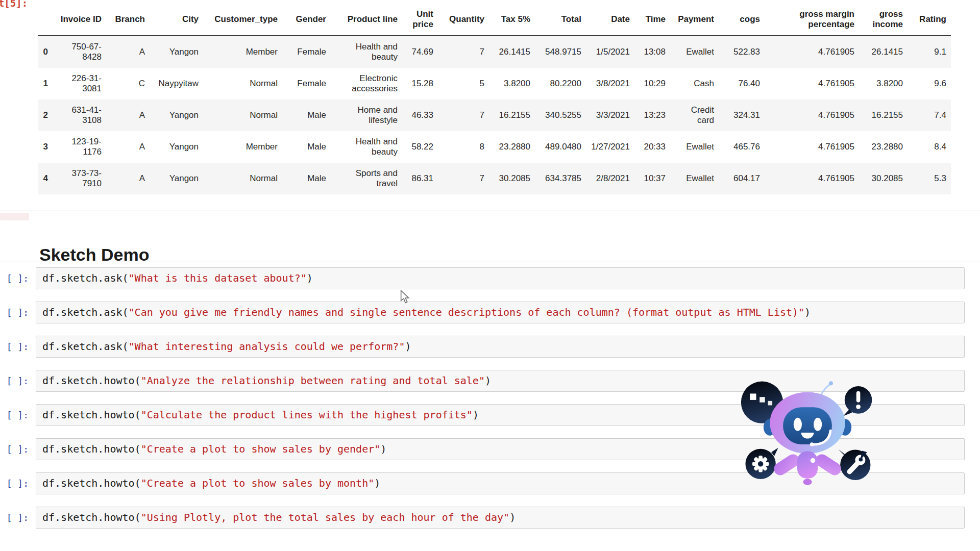  What do you see at coordinates (217, 278) in the screenshot?
I see `code-string-literal: "What is this dataset about?"` at bounding box center [217, 278].